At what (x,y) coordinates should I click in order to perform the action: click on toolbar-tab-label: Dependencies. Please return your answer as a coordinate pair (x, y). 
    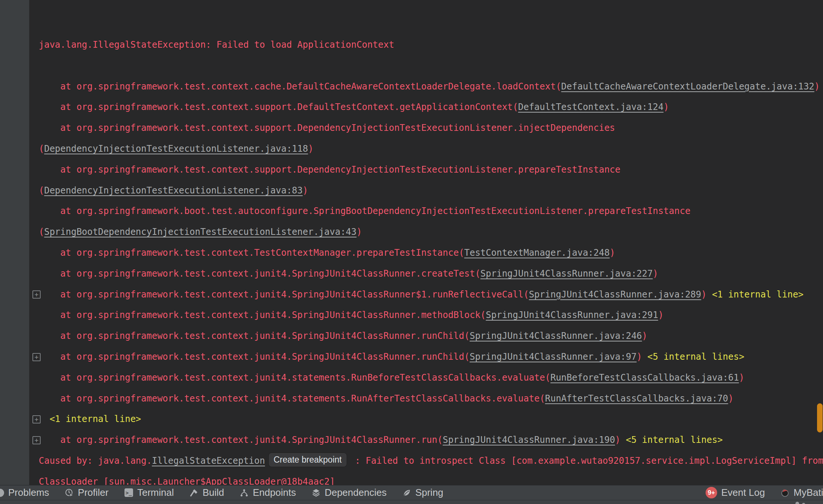
    Looking at the image, I should click on (356, 493).